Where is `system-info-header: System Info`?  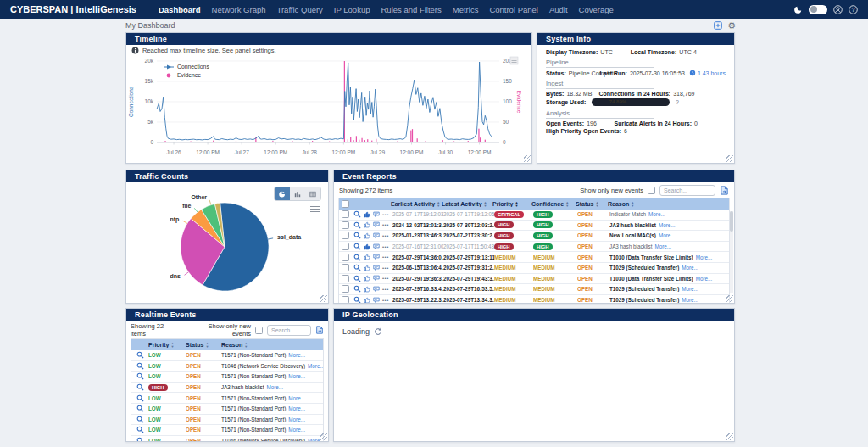 system-info-header: System Info is located at coordinates (636, 39).